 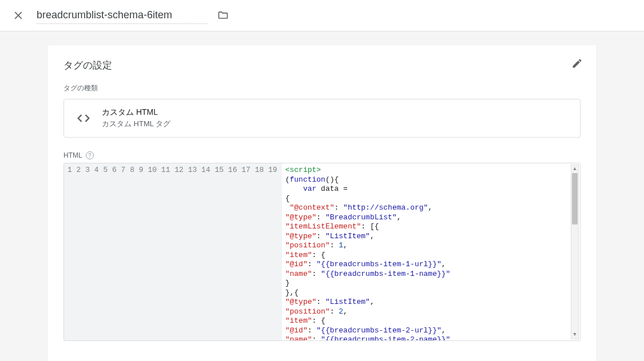 I want to click on tag-type-label: タグの種類, so click(x=322, y=88).